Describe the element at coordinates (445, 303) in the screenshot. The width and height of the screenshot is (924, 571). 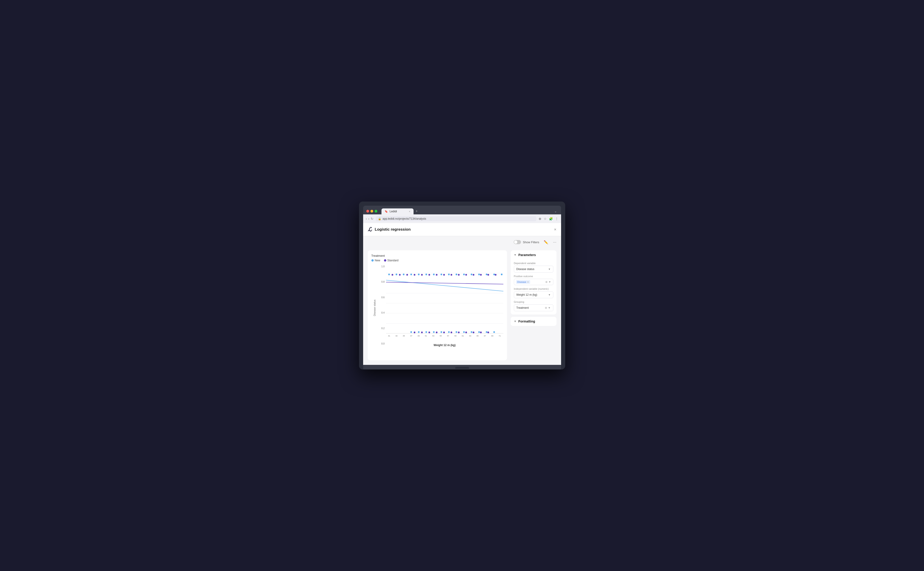
I see `chart-svg: 41 43 45 47 49 51 53 55 57 59 61` at that location.